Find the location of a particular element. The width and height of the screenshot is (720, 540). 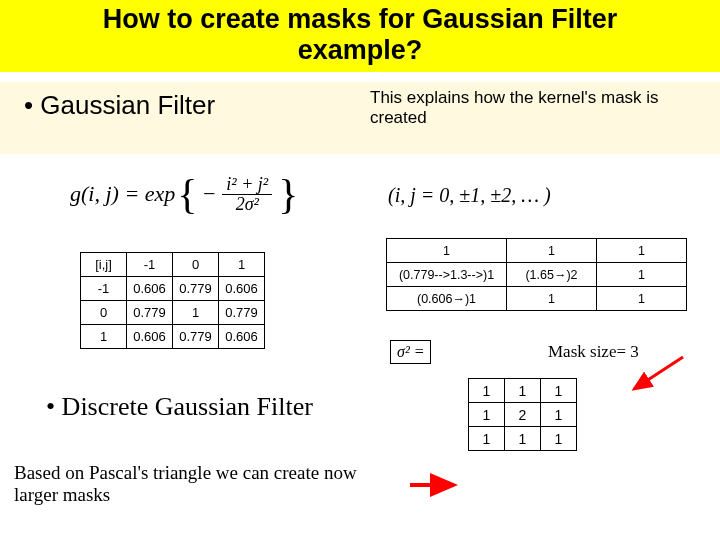

formula-numerator: i² + j² is located at coordinates (247, 185).